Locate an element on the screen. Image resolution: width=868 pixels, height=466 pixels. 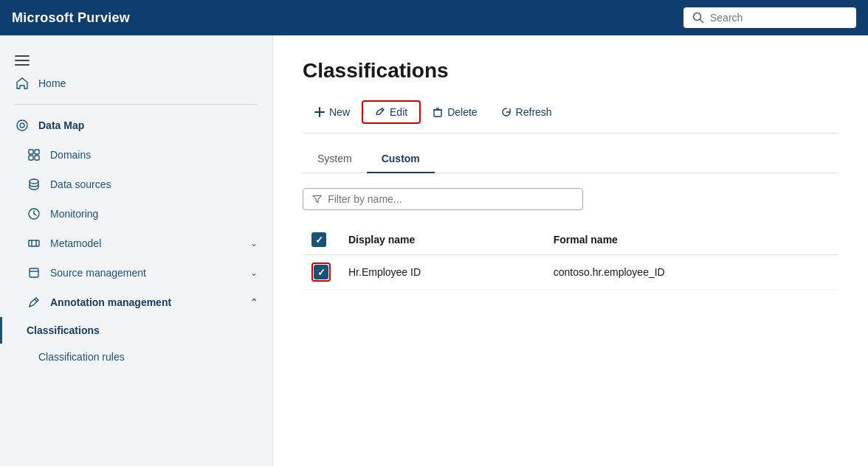
annotation-chevron: ⌃ is located at coordinates (254, 302).